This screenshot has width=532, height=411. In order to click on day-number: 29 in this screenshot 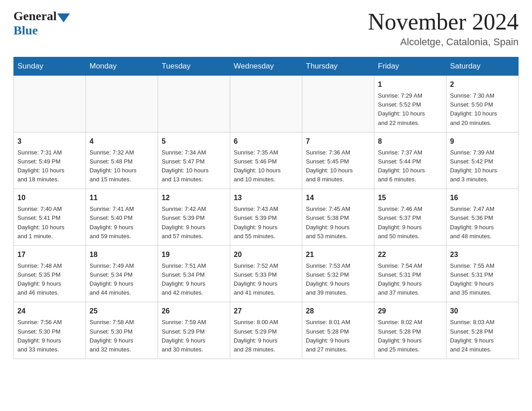, I will do `click(410, 311)`.